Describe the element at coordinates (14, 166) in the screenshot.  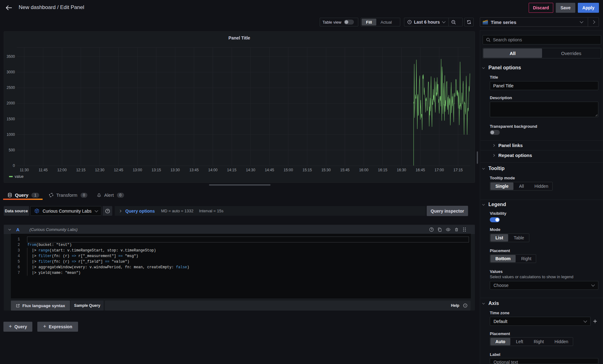
I see `svg-text: 0` at that location.